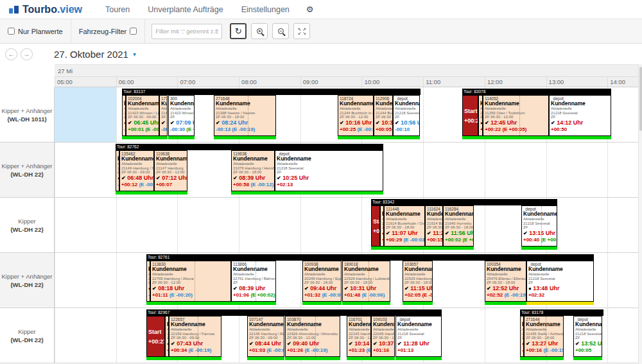 This screenshot has height=364, width=642. Describe the element at coordinates (187, 31) in the screenshot. I see `filter-input` at that location.